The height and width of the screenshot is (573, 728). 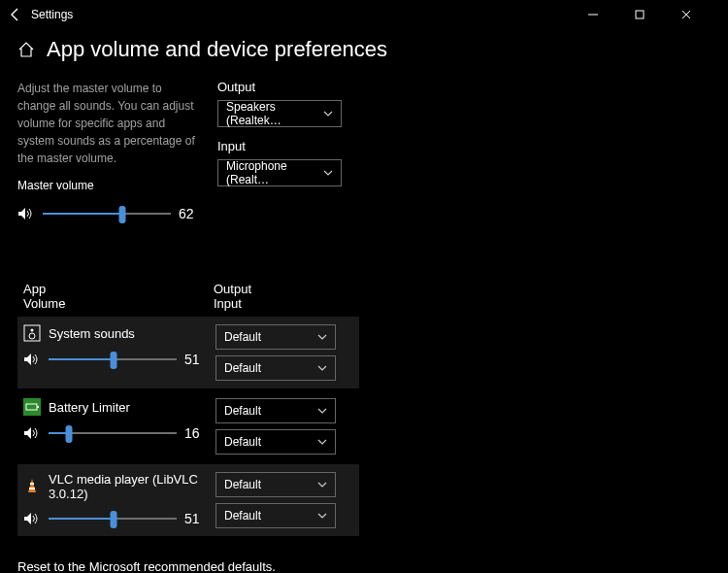 I want to click on app-row: Battery Limiter 16 Default, so click(x=188, y=426).